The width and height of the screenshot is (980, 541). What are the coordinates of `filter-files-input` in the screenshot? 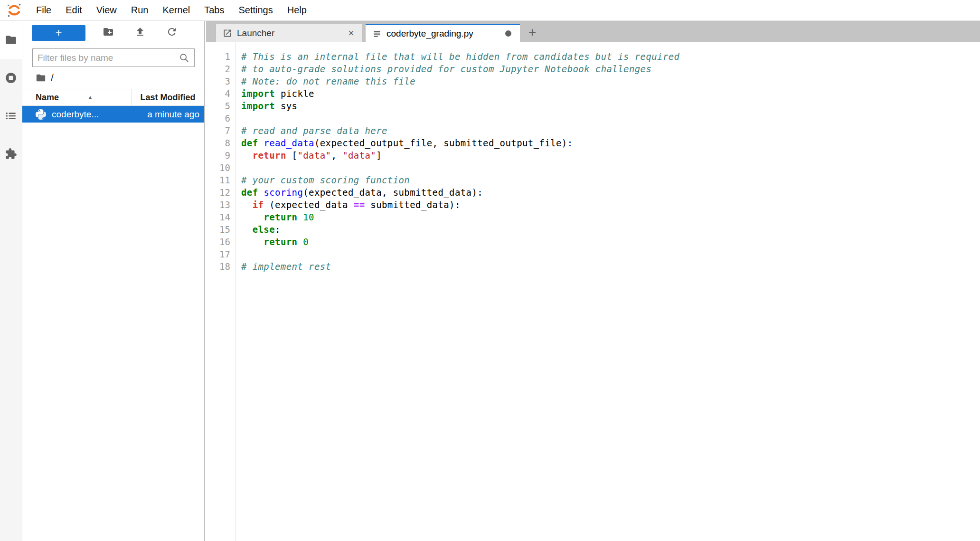 It's located at (108, 58).